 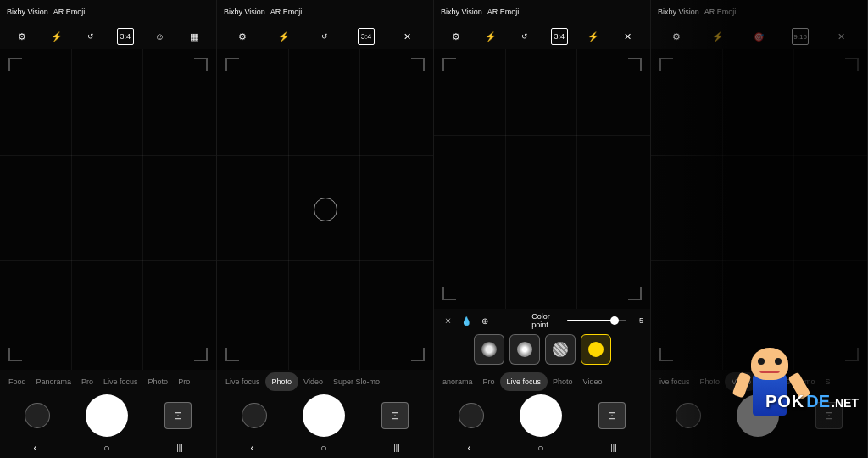 I want to click on grid-icon-1: ▦, so click(x=194, y=36).